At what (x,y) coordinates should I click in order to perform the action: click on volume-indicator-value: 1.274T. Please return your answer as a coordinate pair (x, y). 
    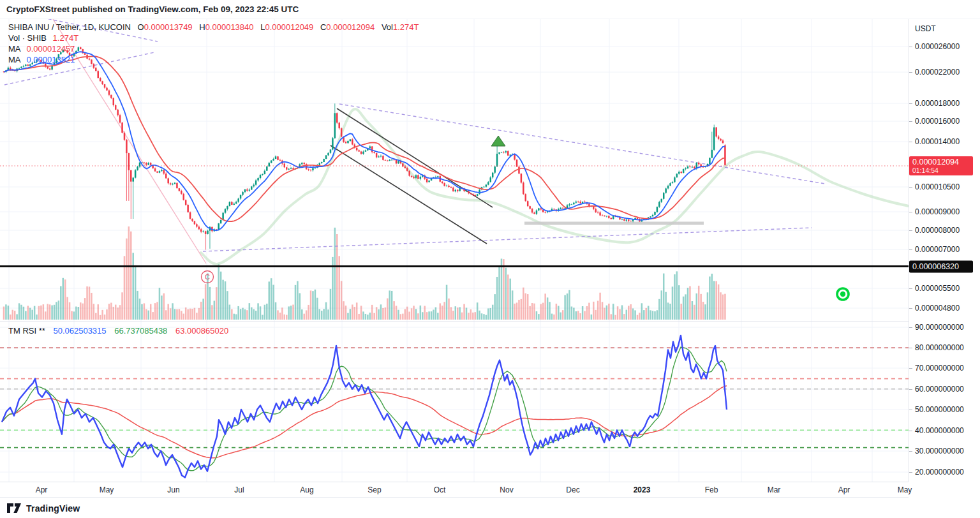
    Looking at the image, I should click on (66, 38).